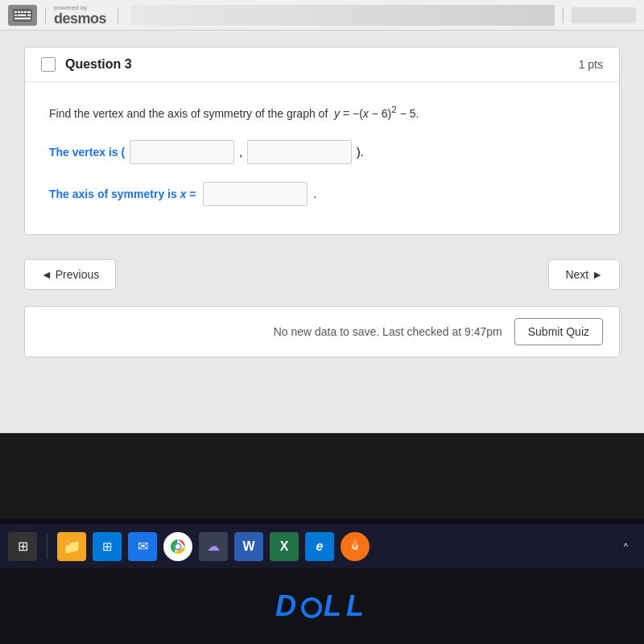 This screenshot has height=644, width=644. What do you see at coordinates (80, 15) in the screenshot?
I see `desmos-logo: powered by desmos` at bounding box center [80, 15].